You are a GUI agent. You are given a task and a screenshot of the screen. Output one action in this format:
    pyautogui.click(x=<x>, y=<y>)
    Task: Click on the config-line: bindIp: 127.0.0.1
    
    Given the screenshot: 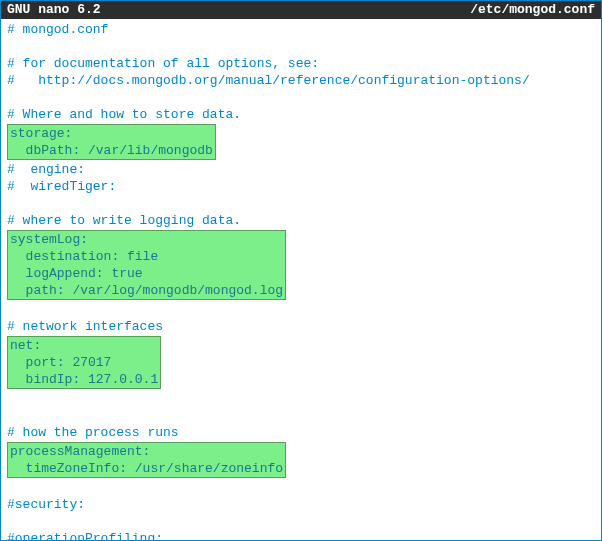 What is the action you would take?
    pyautogui.click(x=84, y=380)
    